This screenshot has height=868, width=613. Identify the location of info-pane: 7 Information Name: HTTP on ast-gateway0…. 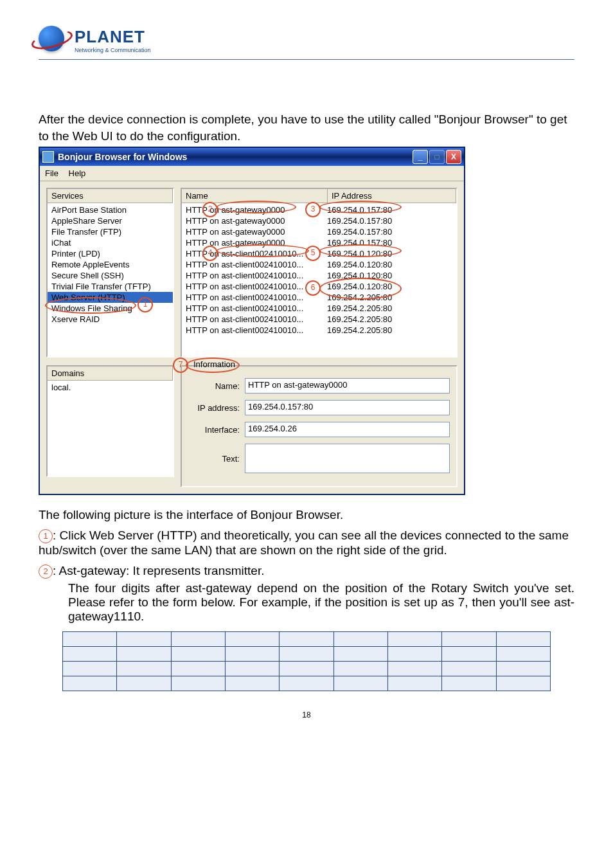
(319, 426).